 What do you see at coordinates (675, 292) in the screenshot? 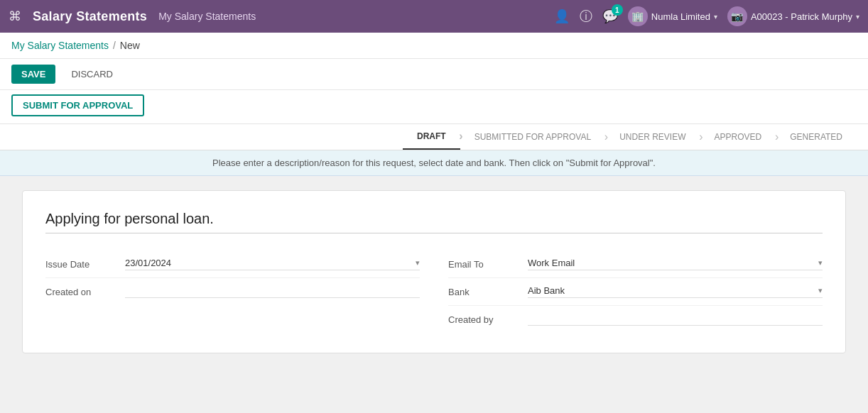
I see `form-value: Aib Bank▾` at bounding box center [675, 292].